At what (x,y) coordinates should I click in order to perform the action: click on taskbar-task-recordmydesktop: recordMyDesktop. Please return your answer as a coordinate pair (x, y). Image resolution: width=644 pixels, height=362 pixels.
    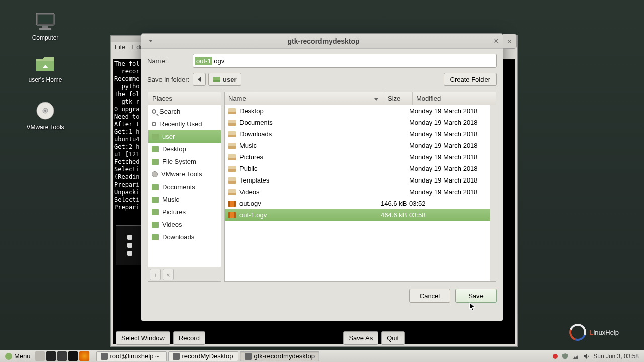
    Looking at the image, I should click on (203, 356).